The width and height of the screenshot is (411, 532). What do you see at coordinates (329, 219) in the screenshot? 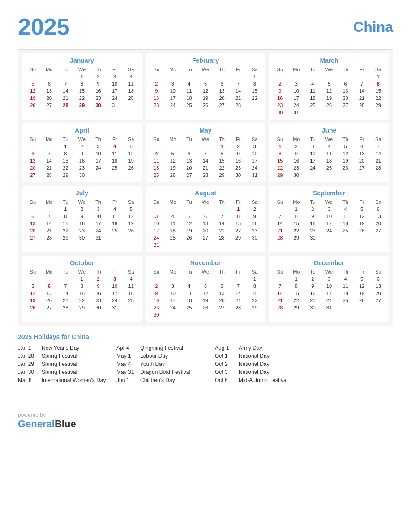
I see `month-box-september: SeptemberSuMoTuWeThFrSa12345678910111213…` at bounding box center [329, 219].